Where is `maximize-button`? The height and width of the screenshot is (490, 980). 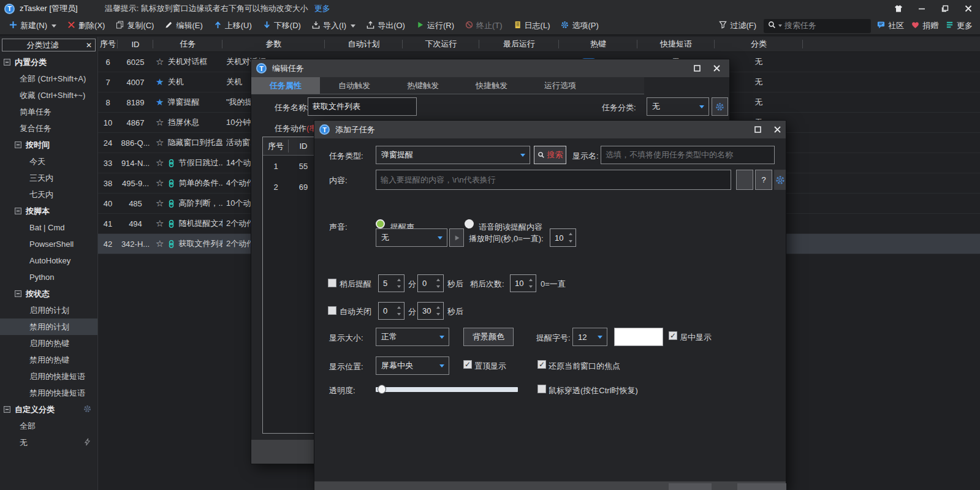
maximize-button is located at coordinates (945, 9).